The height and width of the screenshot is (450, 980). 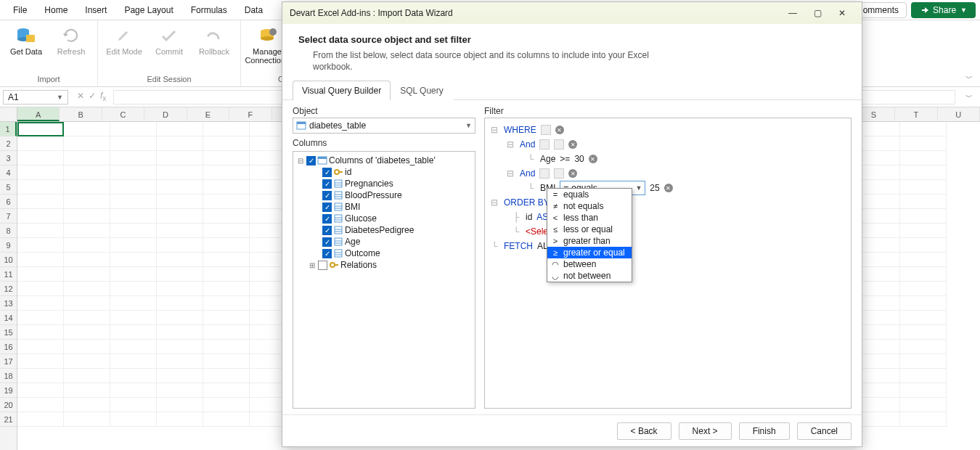 I want to click on finish-button: Finish, so click(x=764, y=431).